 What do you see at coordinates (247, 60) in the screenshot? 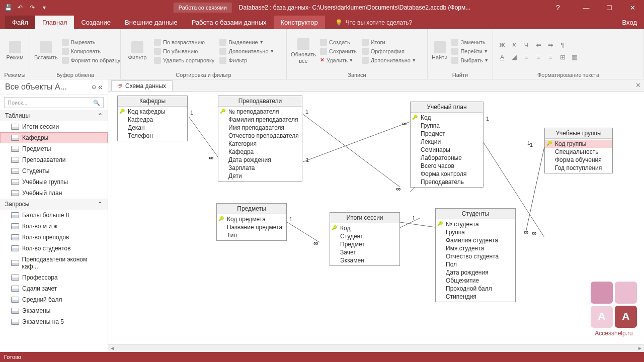
I see `toggle-filter-button: Фильтр` at bounding box center [247, 60].